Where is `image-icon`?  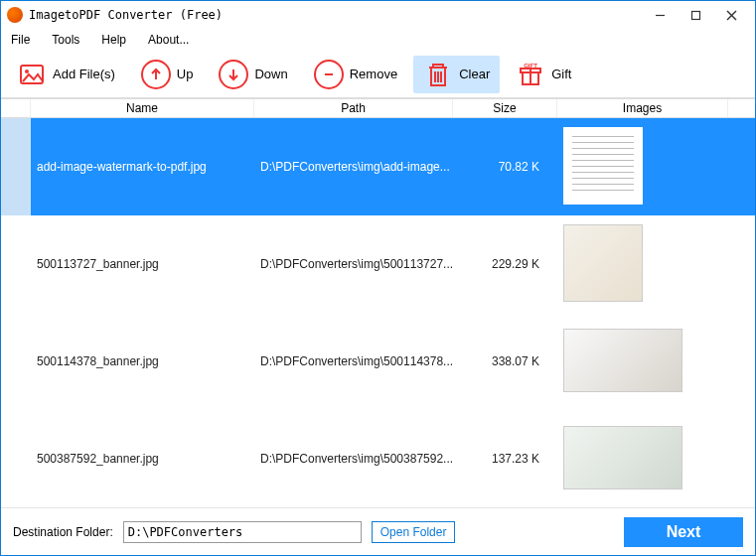
image-icon is located at coordinates (32, 74).